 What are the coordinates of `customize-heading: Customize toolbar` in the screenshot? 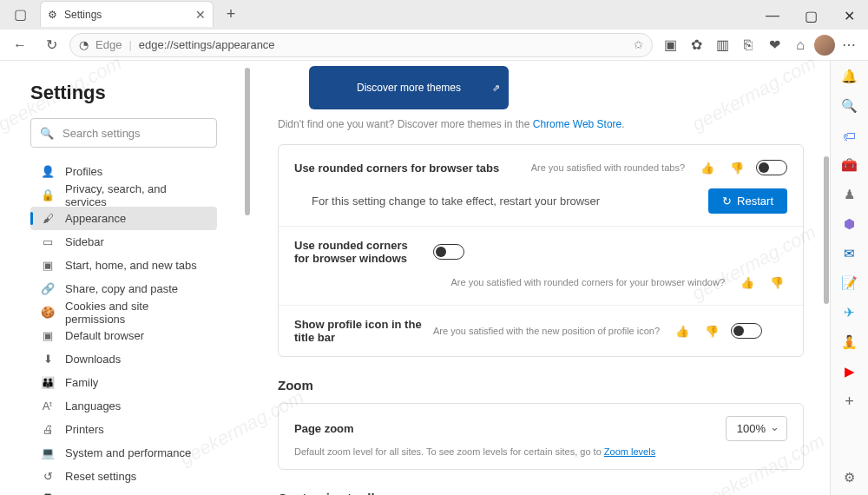 It's located at (541, 493).